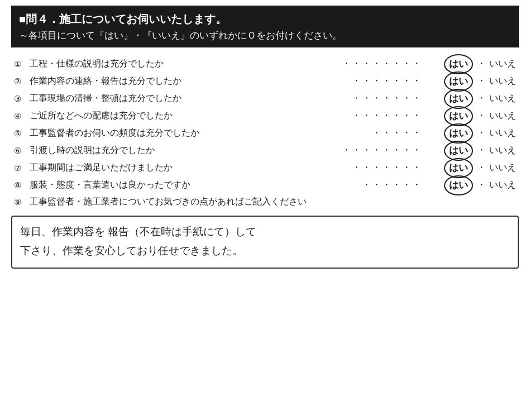  Describe the element at coordinates (459, 151) in the screenshot. I see `q6-hai-text: はい` at that location.